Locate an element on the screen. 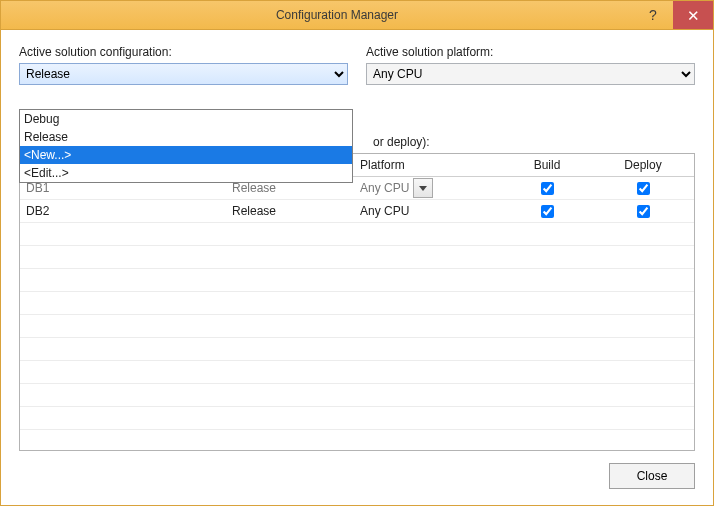 This screenshot has width=714, height=506. config-option: Release is located at coordinates (186, 137).